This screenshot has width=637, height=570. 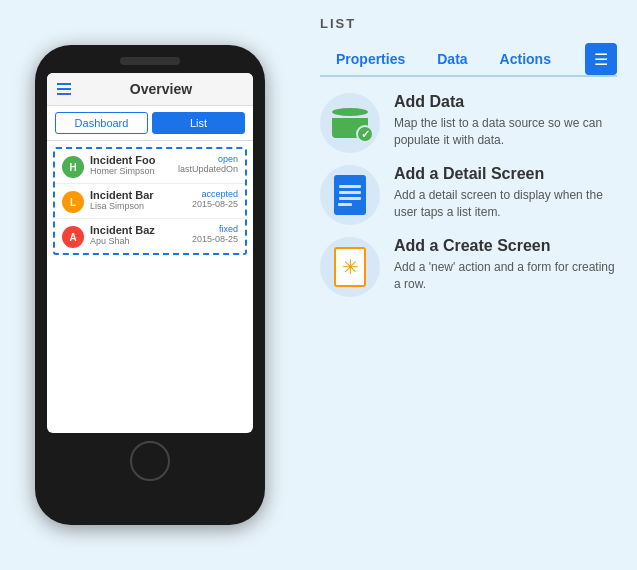 I want to click on add-create-text: Add a Create Screen Add a 'new' action a…, so click(x=506, y=265).